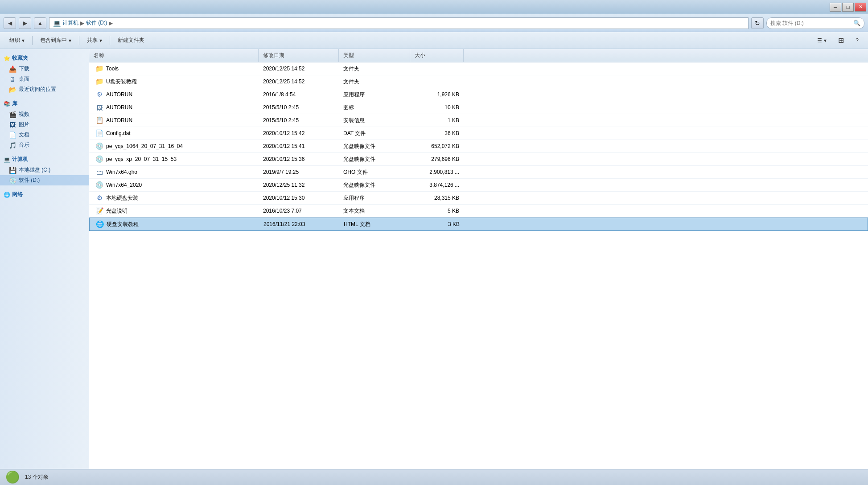  Describe the element at coordinates (479, 120) in the screenshot. I see `table-row: 📋 AUTORUN 2015/5/10 2:45 安装信息 1 KB` at that location.